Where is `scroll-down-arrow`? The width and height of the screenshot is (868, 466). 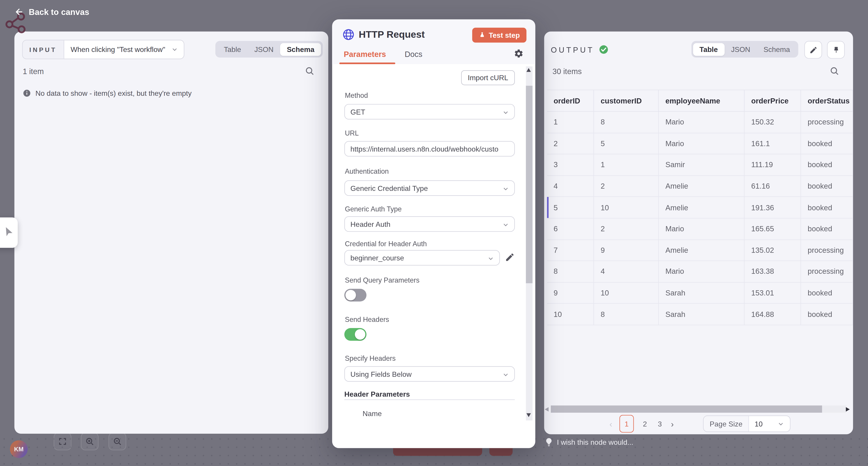 scroll-down-arrow is located at coordinates (529, 415).